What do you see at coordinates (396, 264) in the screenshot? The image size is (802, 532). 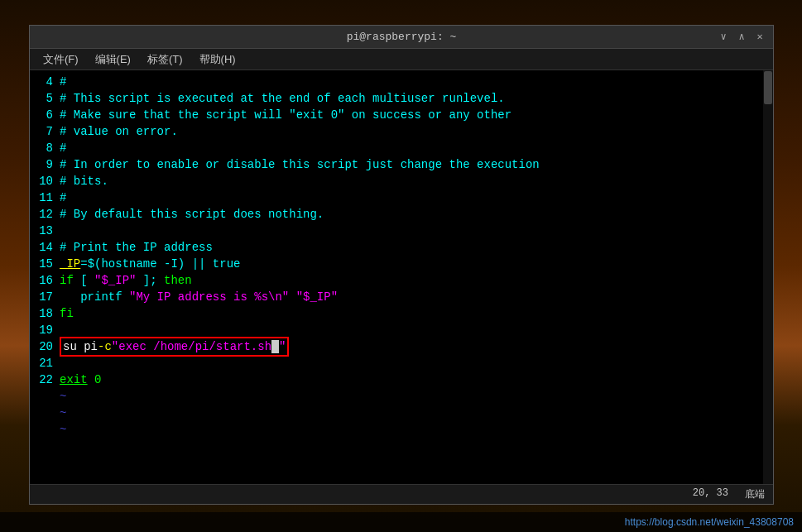 I see `code-line-15: 15 _IP=$(hostname -I) || true` at bounding box center [396, 264].